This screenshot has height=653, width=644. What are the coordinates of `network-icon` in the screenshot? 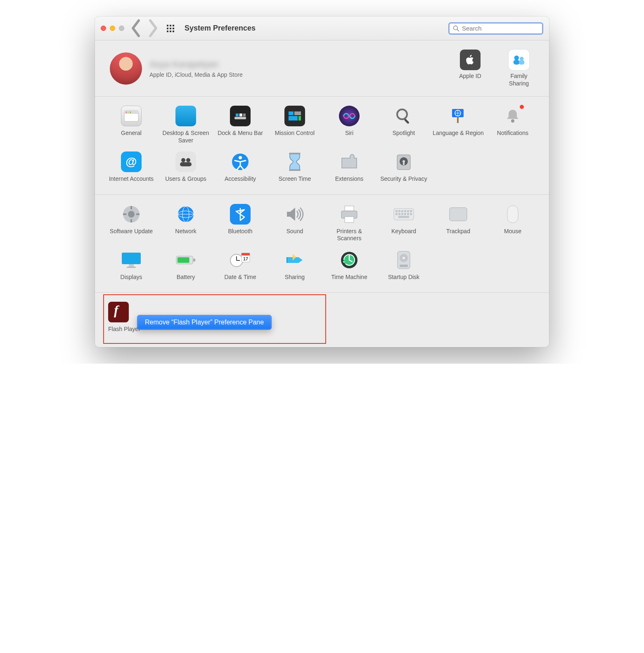 It's located at (186, 214).